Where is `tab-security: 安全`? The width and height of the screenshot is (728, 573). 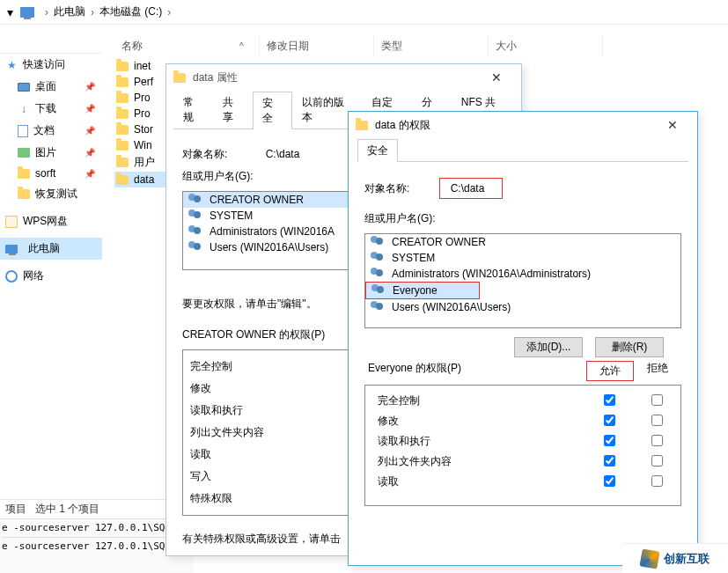
tab-security: 安全 is located at coordinates (378, 151).